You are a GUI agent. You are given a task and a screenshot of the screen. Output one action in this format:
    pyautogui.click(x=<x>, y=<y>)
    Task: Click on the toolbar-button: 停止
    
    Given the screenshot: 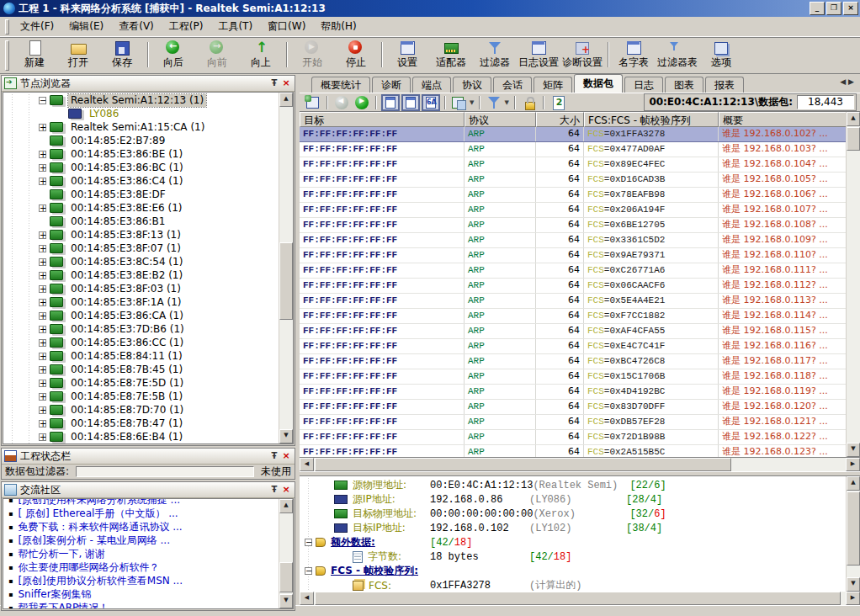 What is the action you would take?
    pyautogui.click(x=356, y=55)
    